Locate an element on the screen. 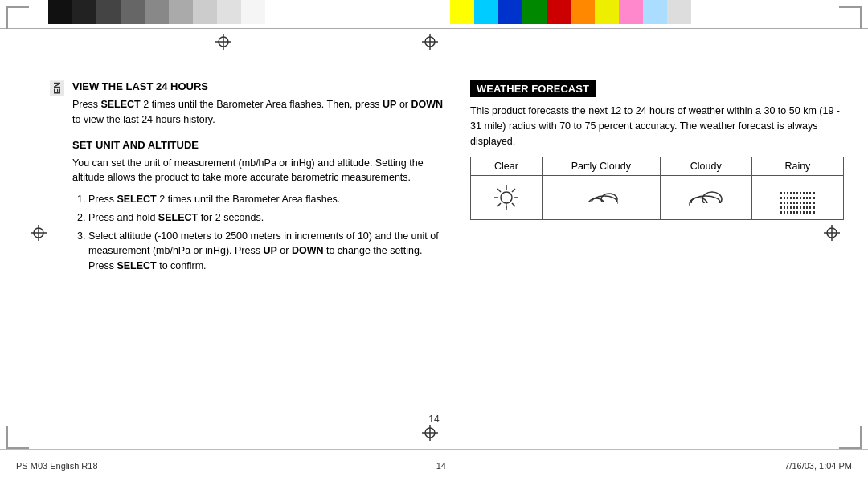 The height and width of the screenshot is (481, 868). corner-mark-tr is located at coordinates (850, 18).